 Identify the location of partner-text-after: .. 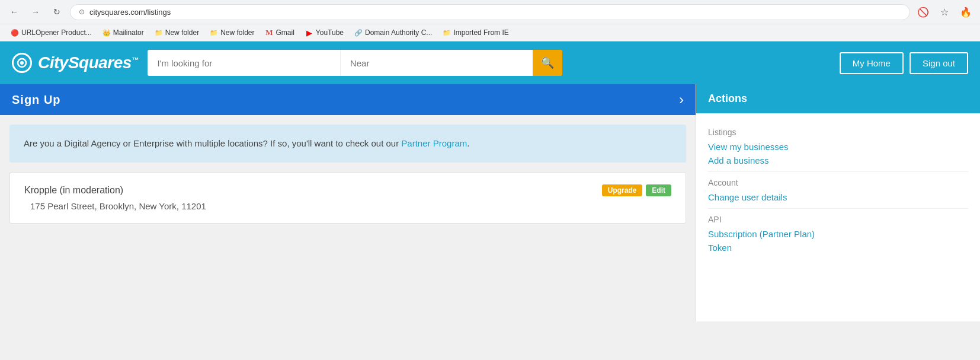
(468, 144).